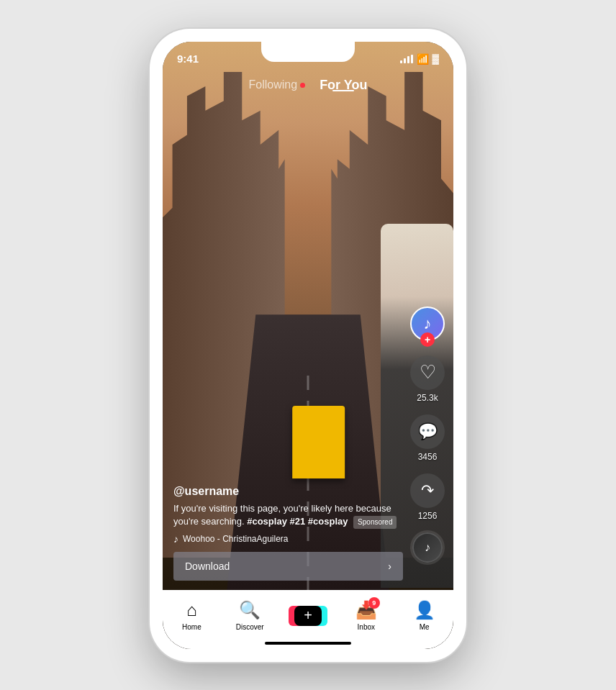  I want to click on music-disc-icon: ♪, so click(427, 548).